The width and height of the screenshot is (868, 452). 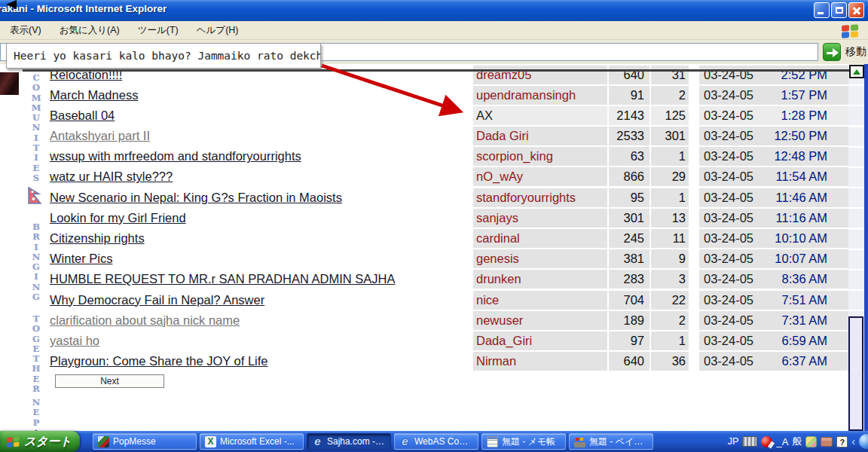 I want to click on network-globe-icon, so click(x=863, y=441).